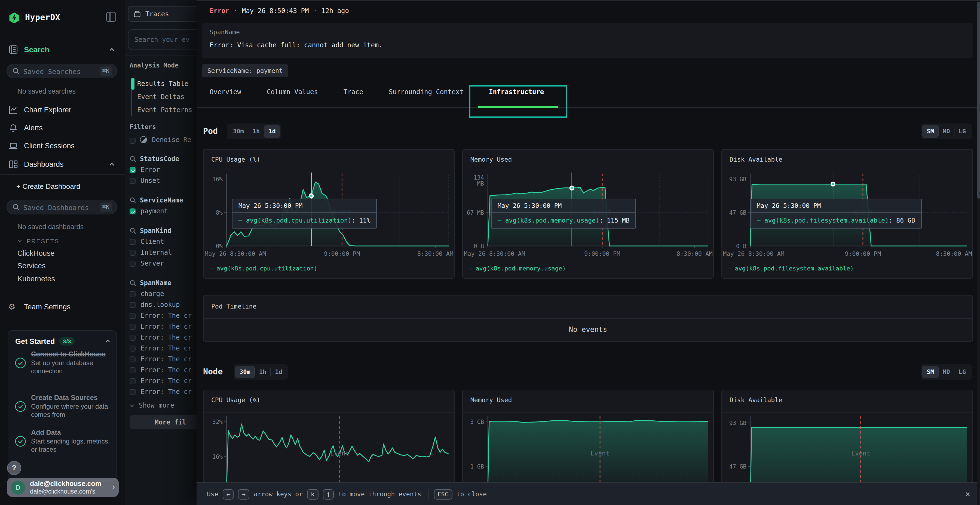  I want to click on saved-dashboards-input: Saved Dashboards ⌘K, so click(62, 207).